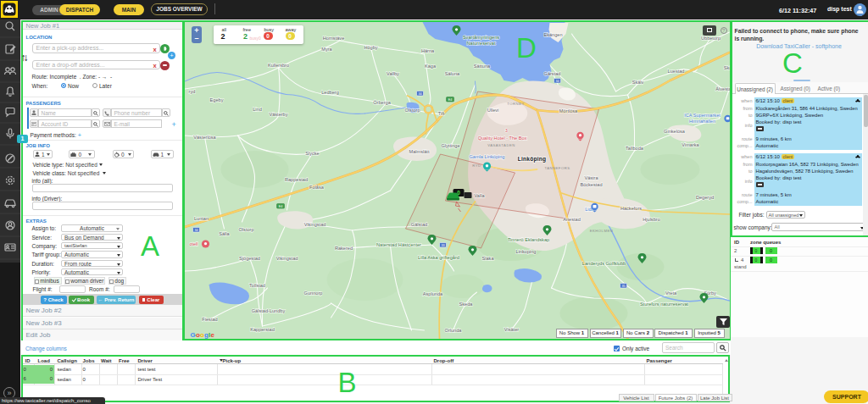 The width and height of the screenshot is (868, 404). Describe the element at coordinates (224, 234) in the screenshot. I see `svg-text: Sälla` at that location.